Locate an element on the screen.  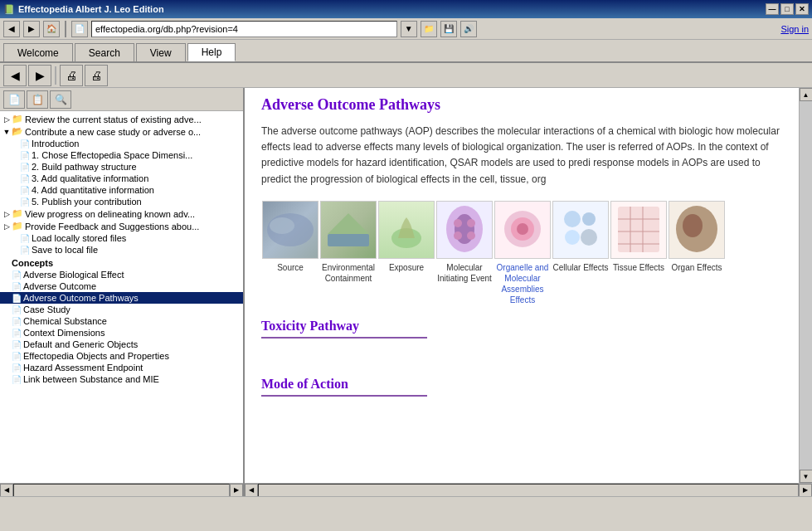
tree-label: View progress on delineating known adv..… is located at coordinates (109, 214).